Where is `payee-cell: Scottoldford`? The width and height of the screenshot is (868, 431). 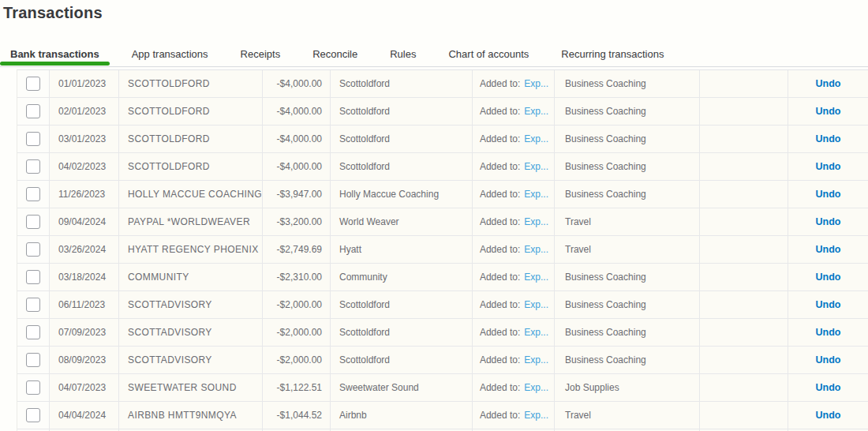
payee-cell: Scottoldford is located at coordinates (402, 84).